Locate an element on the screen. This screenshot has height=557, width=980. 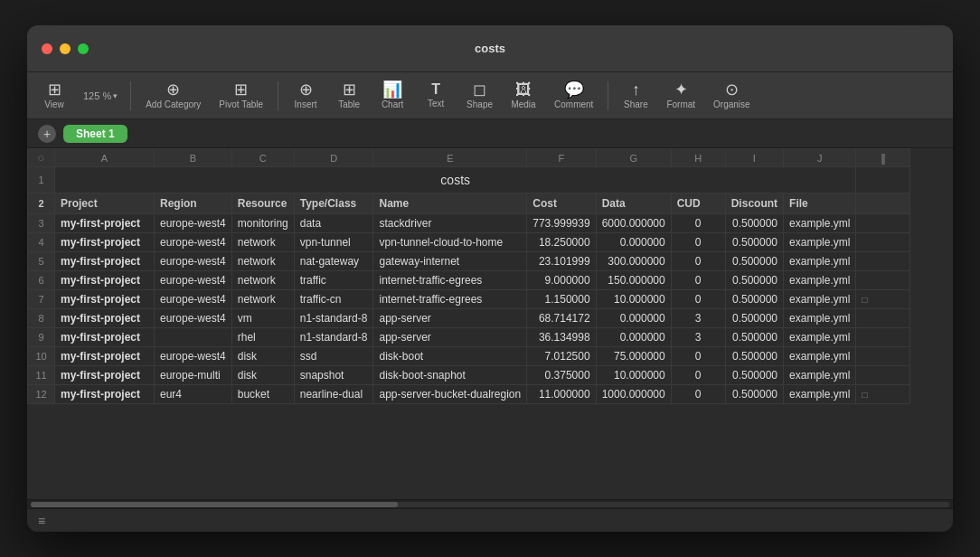
cell-d11: snapshot is located at coordinates (334, 376).